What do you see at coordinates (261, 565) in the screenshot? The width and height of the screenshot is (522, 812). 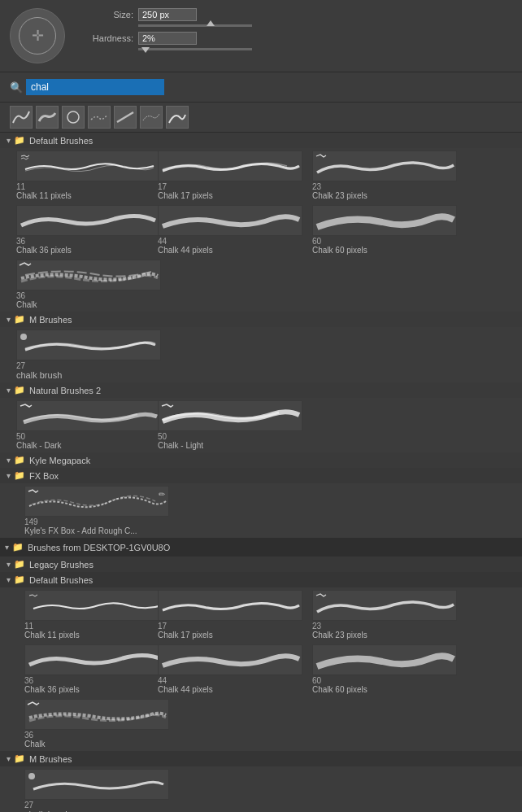 I see `subsection-header-legacy: 📁 Legacy Brushes` at bounding box center [261, 565].